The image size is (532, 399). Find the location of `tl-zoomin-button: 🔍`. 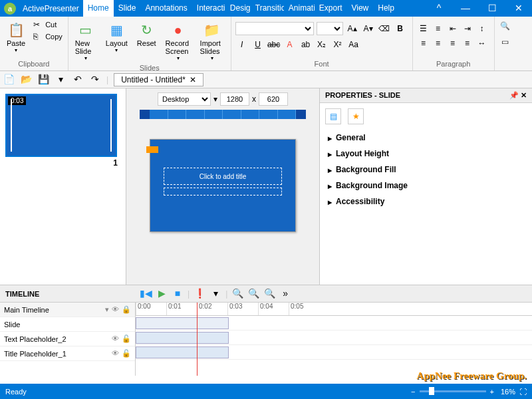

tl-zoomin-button: 🔍 is located at coordinates (269, 294).